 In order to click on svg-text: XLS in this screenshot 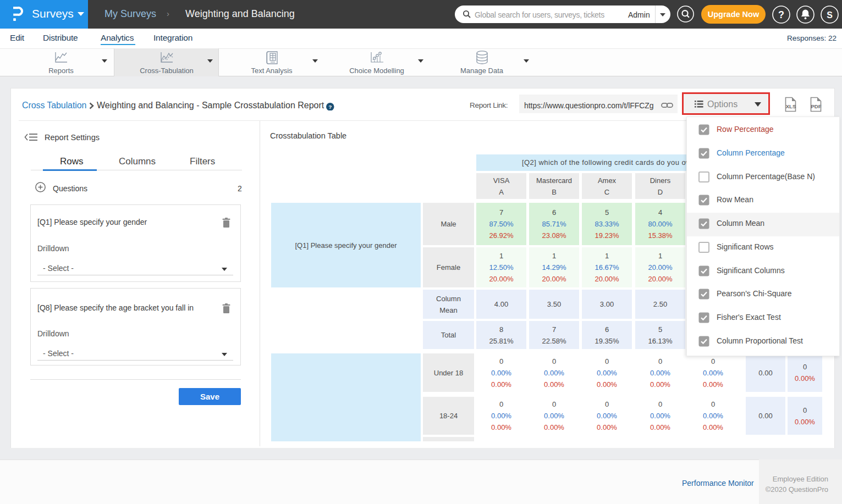, I will do `click(791, 107)`.